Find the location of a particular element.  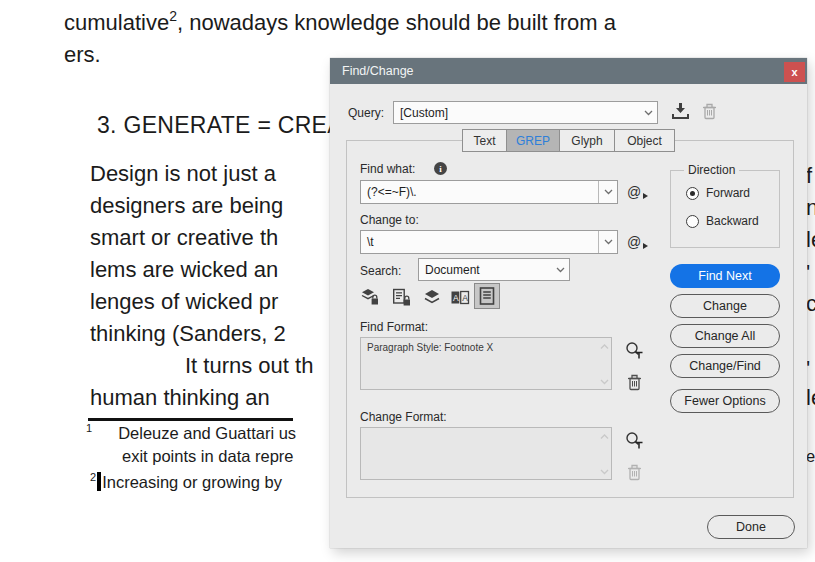

query-dropdown: [Custom] is located at coordinates (526, 112).